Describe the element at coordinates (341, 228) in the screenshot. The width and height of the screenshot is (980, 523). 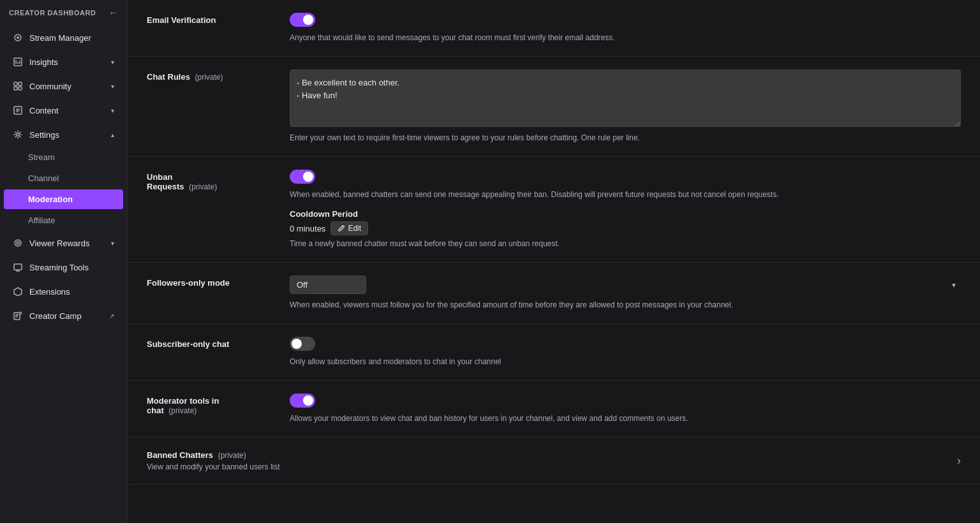
I see `pencil-icon` at that location.